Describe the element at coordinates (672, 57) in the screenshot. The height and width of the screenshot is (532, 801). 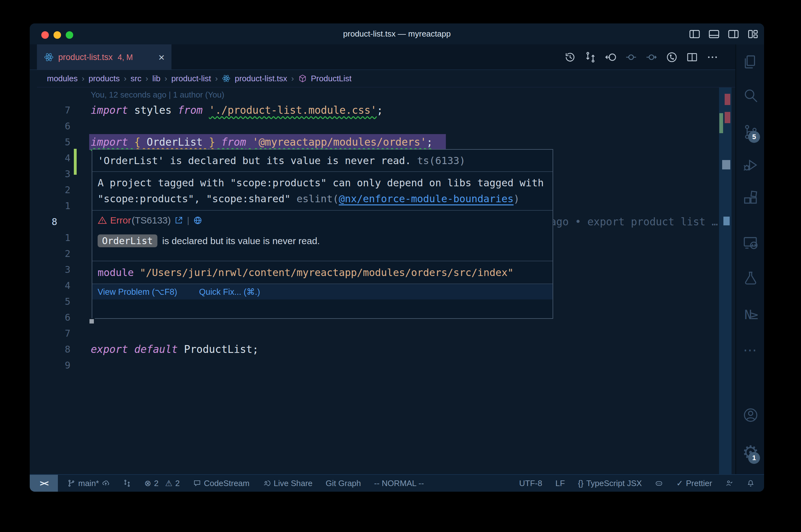
I see `source-control-graph-icon` at that location.